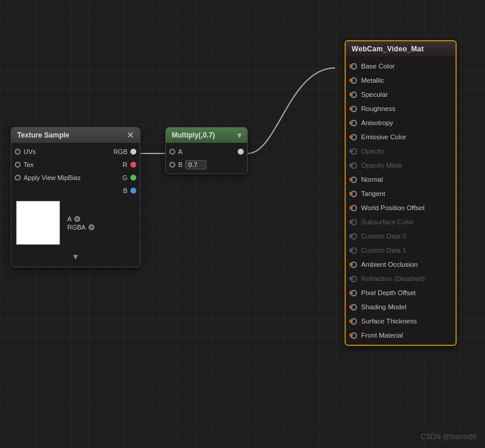 This screenshot has width=485, height=448. Describe the element at coordinates (401, 49) in the screenshot. I see `material-node-header: WebCam_Video_Mat` at that location.